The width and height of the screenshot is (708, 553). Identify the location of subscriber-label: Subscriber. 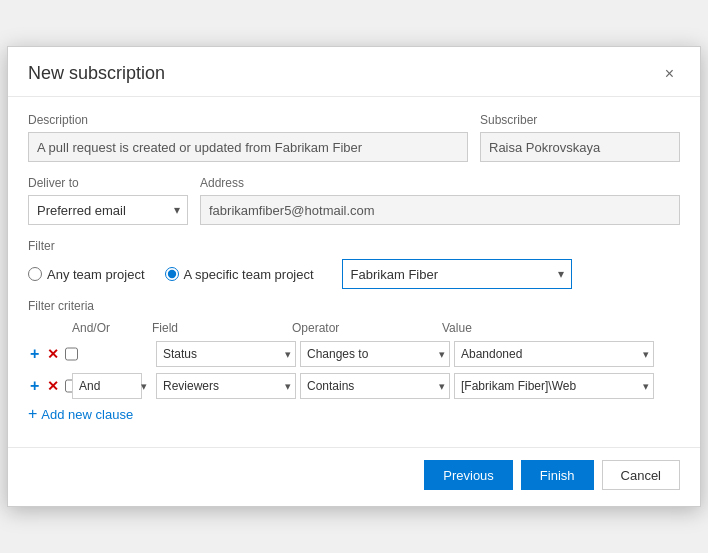
(580, 120).